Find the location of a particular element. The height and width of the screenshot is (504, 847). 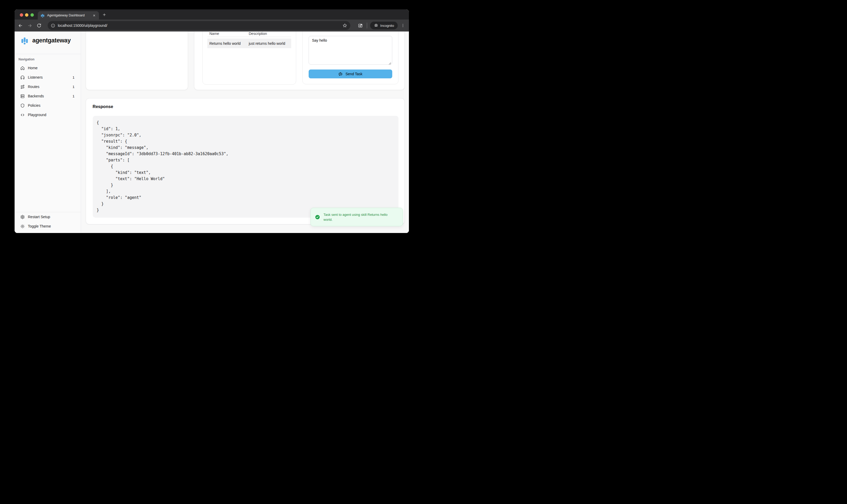

brand: agentgateway is located at coordinates (46, 41).